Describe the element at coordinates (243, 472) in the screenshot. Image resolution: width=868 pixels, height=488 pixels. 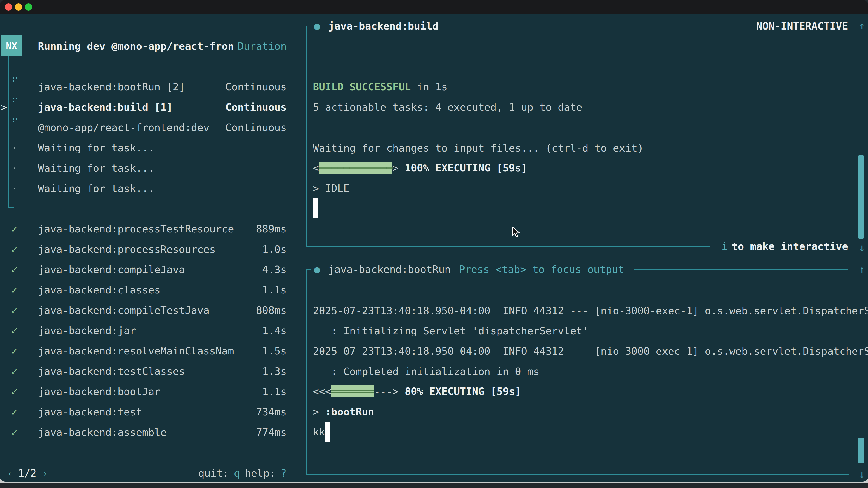
I see `keyboard-hints: quit: q help: ?` at that location.